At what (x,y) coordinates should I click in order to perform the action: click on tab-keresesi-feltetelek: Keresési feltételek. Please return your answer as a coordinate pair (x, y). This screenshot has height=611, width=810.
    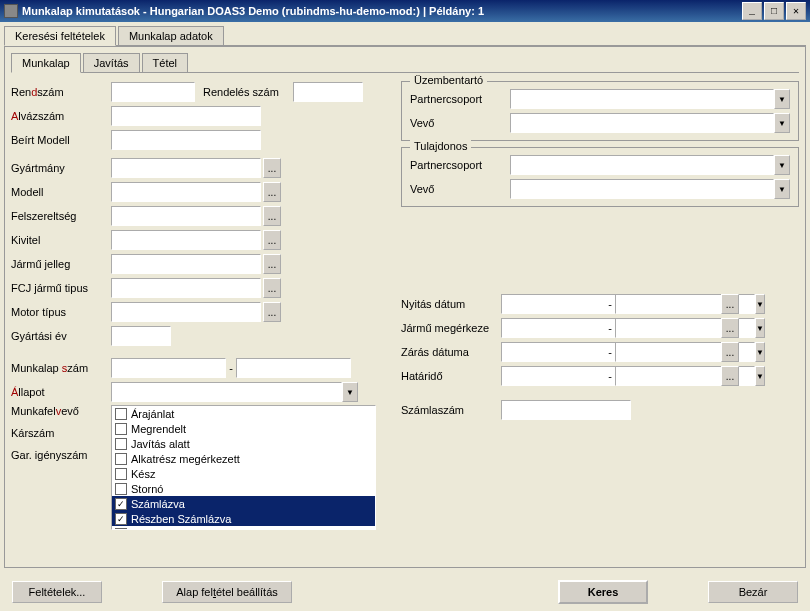
    Looking at the image, I should click on (60, 36).